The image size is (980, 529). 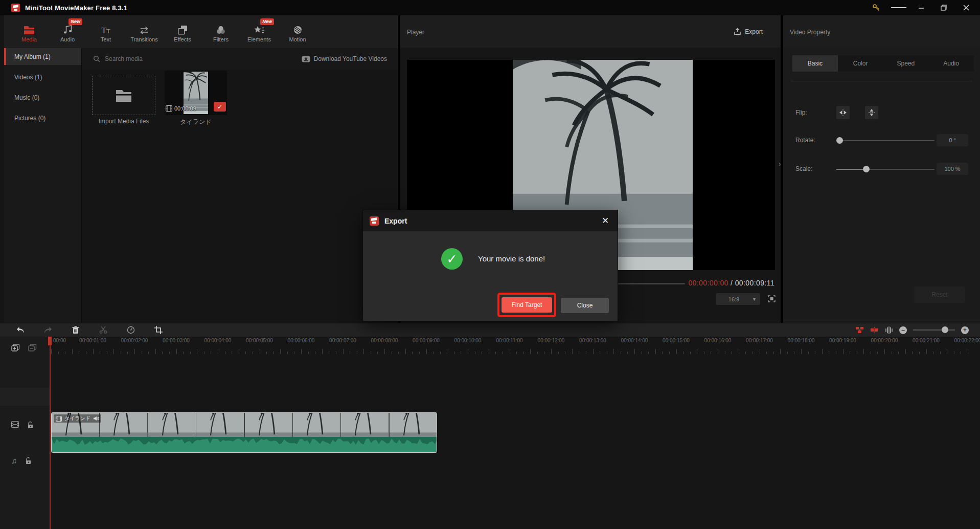 What do you see at coordinates (259, 32) in the screenshot?
I see `ribbon-item-elements: ElementsNew` at bounding box center [259, 32].